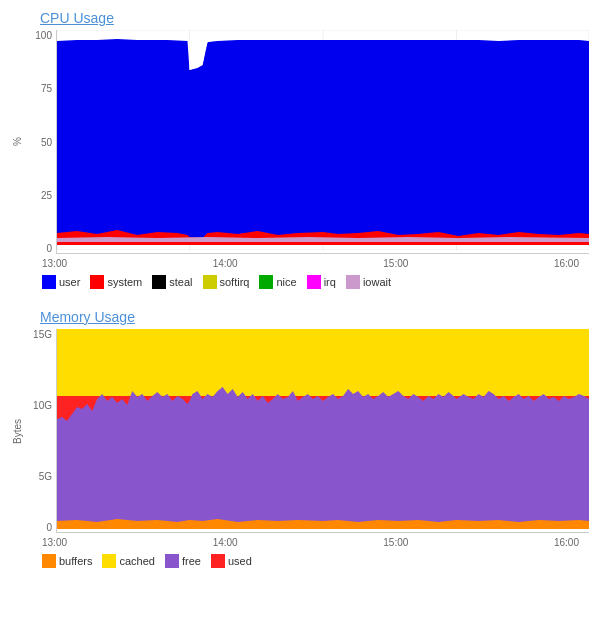 The height and width of the screenshot is (633, 599). I want to click on cpu-legend-irq: irq, so click(322, 282).